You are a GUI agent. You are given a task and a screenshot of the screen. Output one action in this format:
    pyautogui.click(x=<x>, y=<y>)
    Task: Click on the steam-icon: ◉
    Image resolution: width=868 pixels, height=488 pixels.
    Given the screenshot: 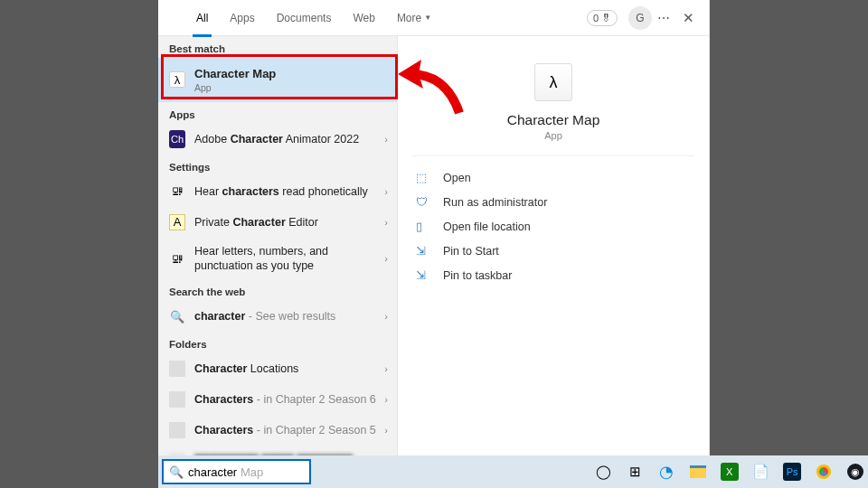 What is the action you would take?
    pyautogui.click(x=855, y=472)
    